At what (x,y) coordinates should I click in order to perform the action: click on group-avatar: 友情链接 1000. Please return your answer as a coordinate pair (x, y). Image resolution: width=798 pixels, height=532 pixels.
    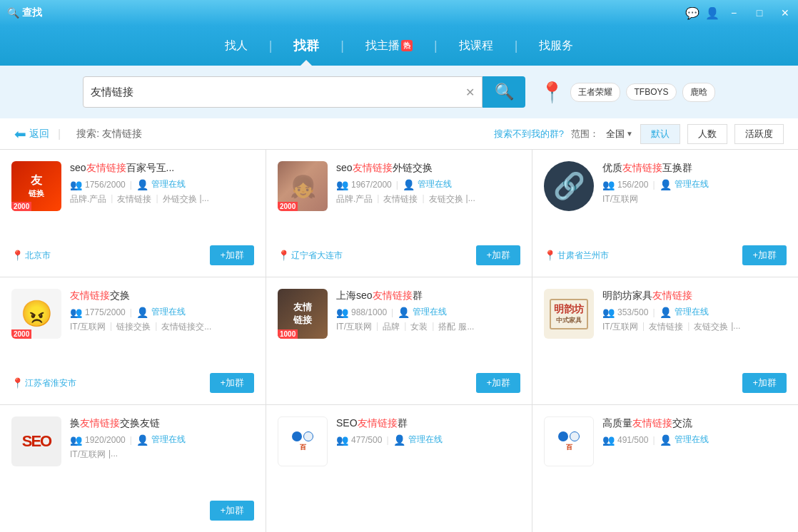
    Looking at the image, I should click on (303, 314).